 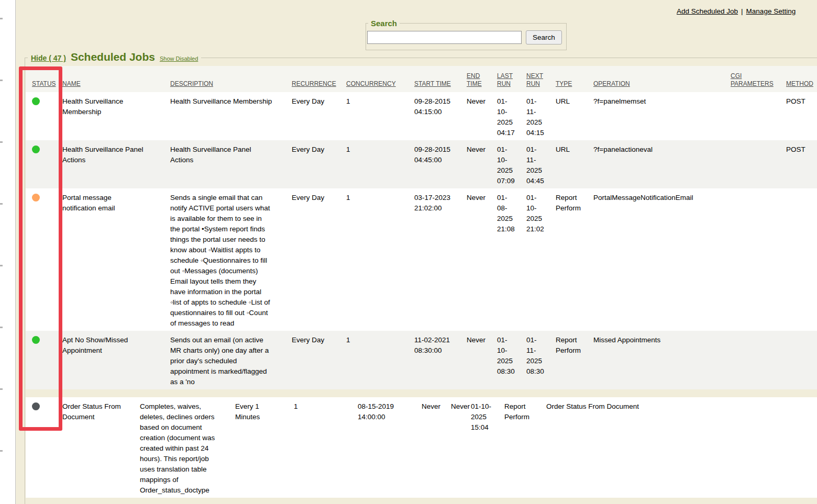 What do you see at coordinates (736, 12) in the screenshot?
I see `top-nav: Add Scheduled Job|Manage Setting` at bounding box center [736, 12].